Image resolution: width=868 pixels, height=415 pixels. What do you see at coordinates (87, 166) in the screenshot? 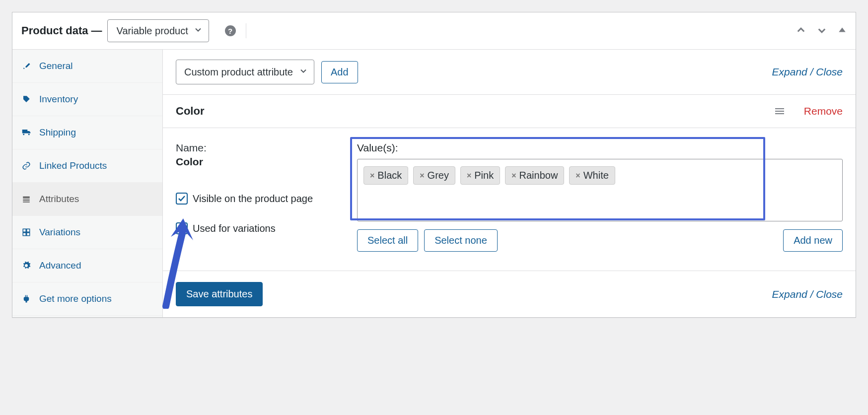
I see `sidebar-item-linked: Linked Products` at bounding box center [87, 166].